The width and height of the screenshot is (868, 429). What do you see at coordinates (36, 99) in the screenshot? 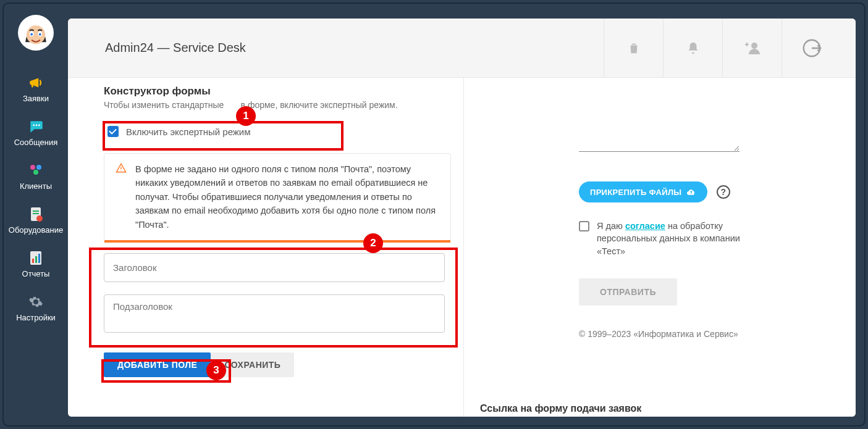
I see `nav-label: Заявки` at bounding box center [36, 99].